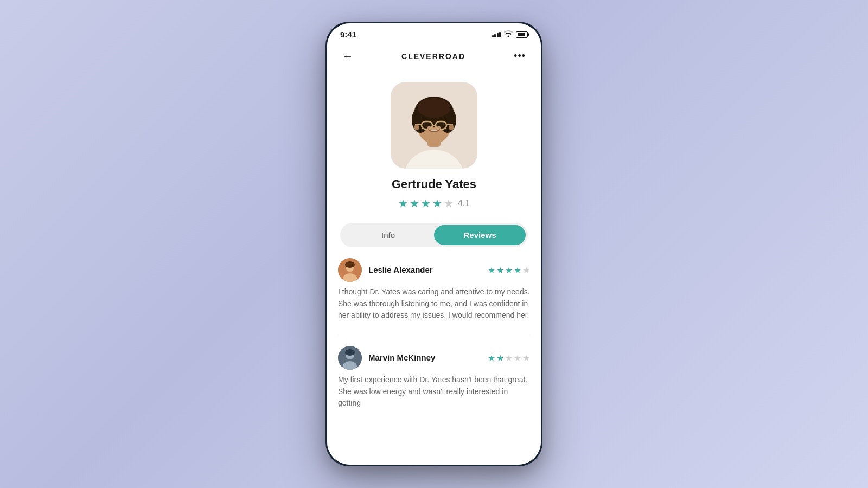 The image size is (868, 488). Describe the element at coordinates (434, 377) in the screenshot. I see `review-item-2: Marvin McKinney ★ ★ ★ ★ ★ My first exper…` at that location.